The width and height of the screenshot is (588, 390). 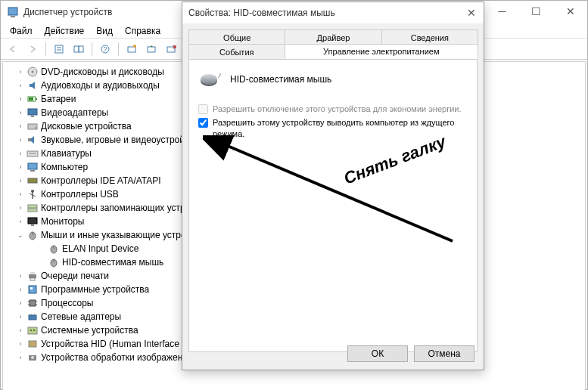 I want to click on tb-forward-button, so click(x=33, y=49).